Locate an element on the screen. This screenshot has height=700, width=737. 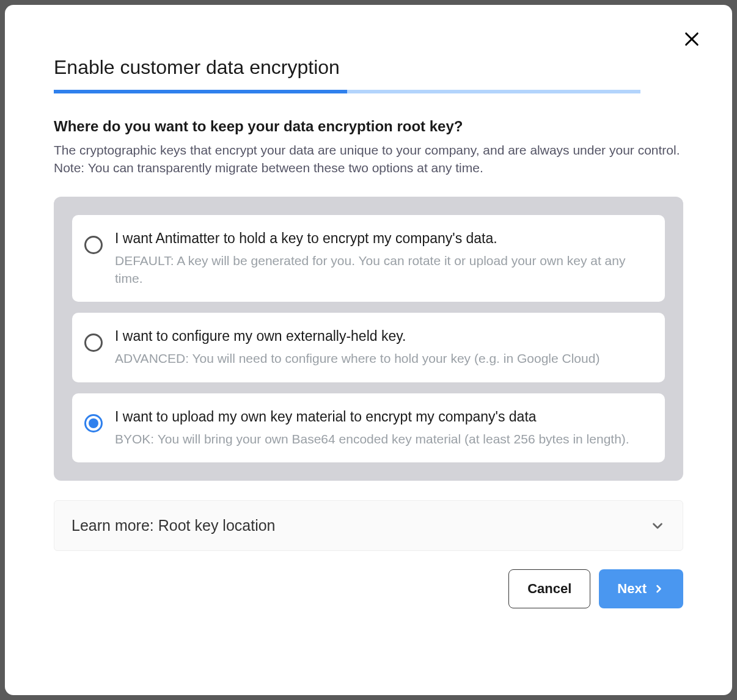
option-text: I want to upload my own key material to … is located at coordinates (381, 428).